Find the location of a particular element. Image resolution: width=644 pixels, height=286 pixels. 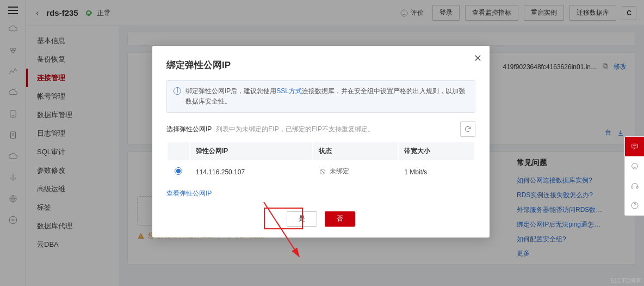

confirm-button: 是 is located at coordinates (302, 219).